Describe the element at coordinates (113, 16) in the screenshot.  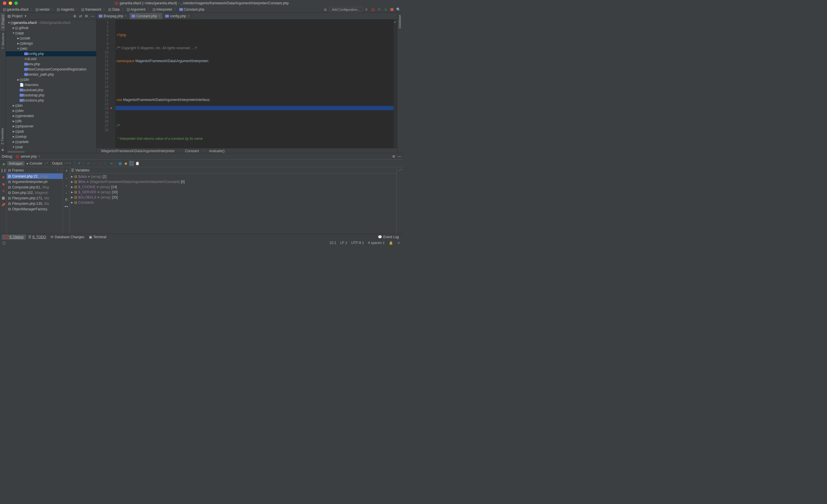
I see `editor-tab: Braspag.php×` at that location.